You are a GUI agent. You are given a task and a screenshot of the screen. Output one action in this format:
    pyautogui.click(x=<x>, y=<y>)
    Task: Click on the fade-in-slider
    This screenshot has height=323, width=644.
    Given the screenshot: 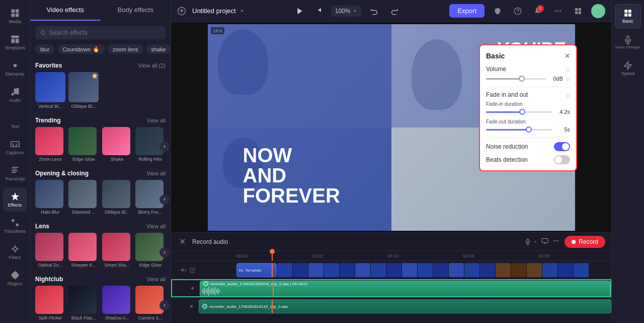 What is the action you would take?
    pyautogui.click(x=519, y=112)
    